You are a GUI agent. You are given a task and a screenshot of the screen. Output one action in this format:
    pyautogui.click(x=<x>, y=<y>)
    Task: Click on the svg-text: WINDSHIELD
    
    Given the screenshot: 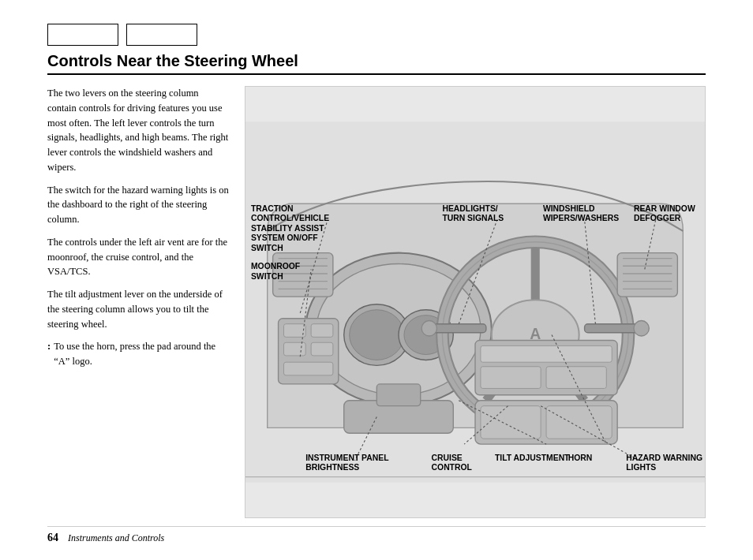 What is the action you would take?
    pyautogui.click(x=569, y=208)
    